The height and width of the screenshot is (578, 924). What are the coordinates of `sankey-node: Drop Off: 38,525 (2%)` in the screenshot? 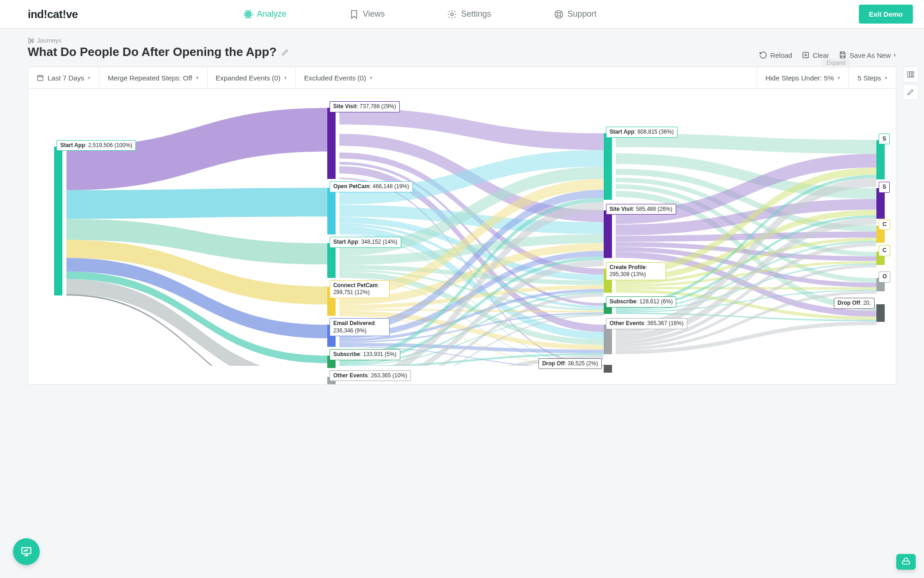 It's located at (608, 369).